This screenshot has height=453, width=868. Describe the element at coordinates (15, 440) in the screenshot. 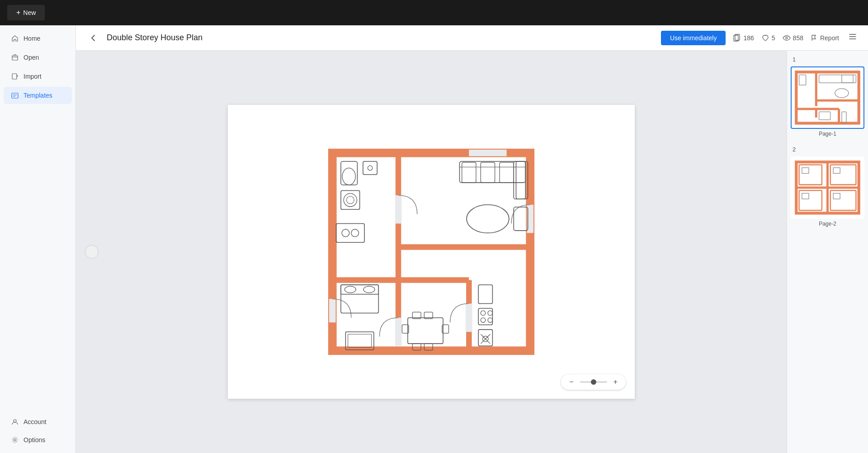

I see `options-icon` at that location.